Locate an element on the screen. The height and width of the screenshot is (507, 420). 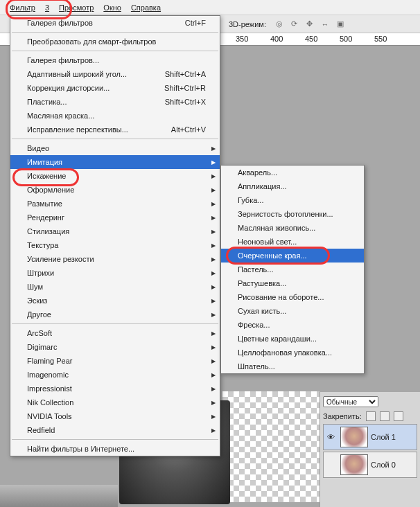
menu-window: Окно is located at coordinates (112, 8).